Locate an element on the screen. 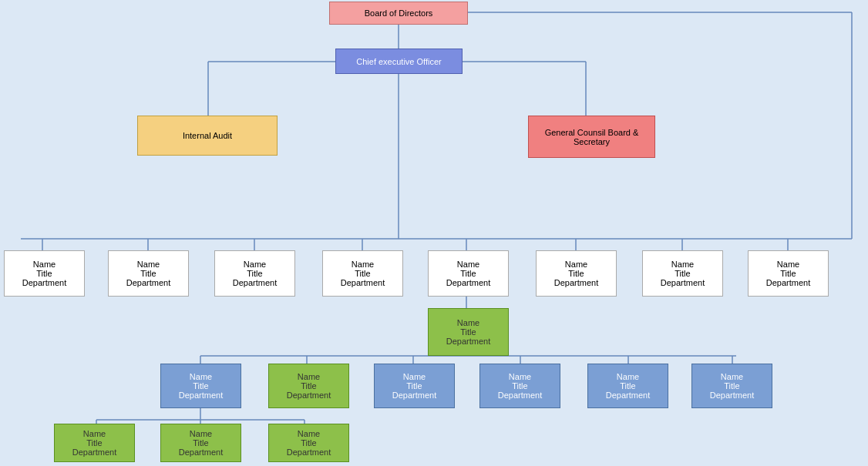 This screenshot has height=466, width=868. r3b5-dept: Department is located at coordinates (627, 395).